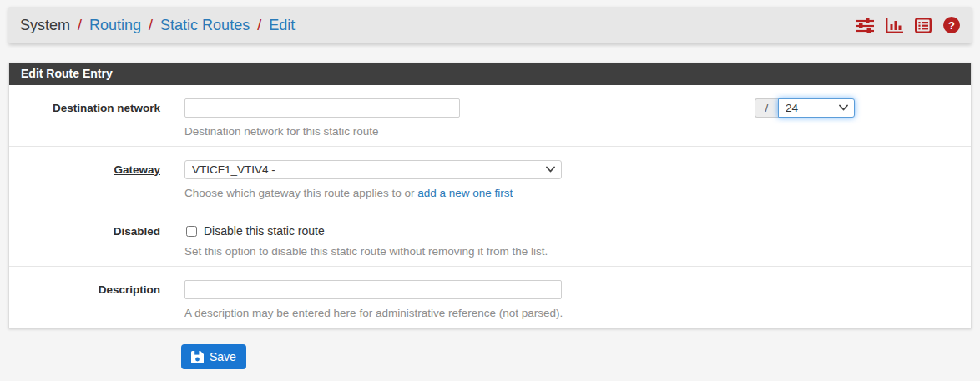 The height and width of the screenshot is (381, 980). I want to click on subnet-mask-select: 24, so click(816, 108).